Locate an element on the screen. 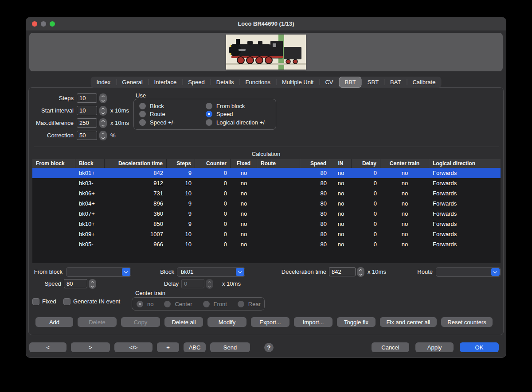 The width and height of the screenshot is (532, 392). max-difference-stepper is located at coordinates (103, 123).